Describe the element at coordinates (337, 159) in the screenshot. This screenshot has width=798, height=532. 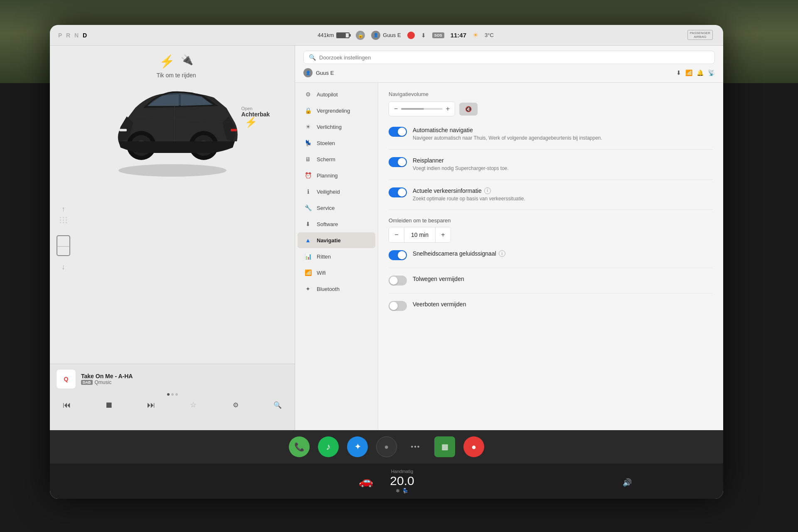
I see `menu-item-scherm: 🖥 Scherm` at that location.